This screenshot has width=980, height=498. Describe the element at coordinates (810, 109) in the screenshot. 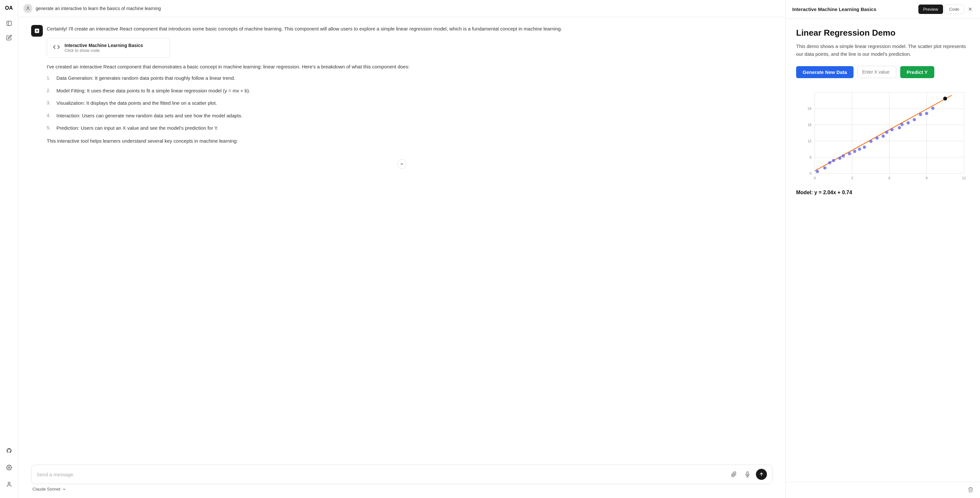

I see `svg-text: 24` at that location.